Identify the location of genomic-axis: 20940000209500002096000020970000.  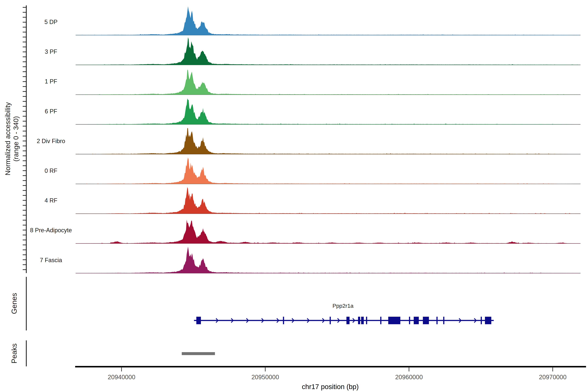
(330, 374).